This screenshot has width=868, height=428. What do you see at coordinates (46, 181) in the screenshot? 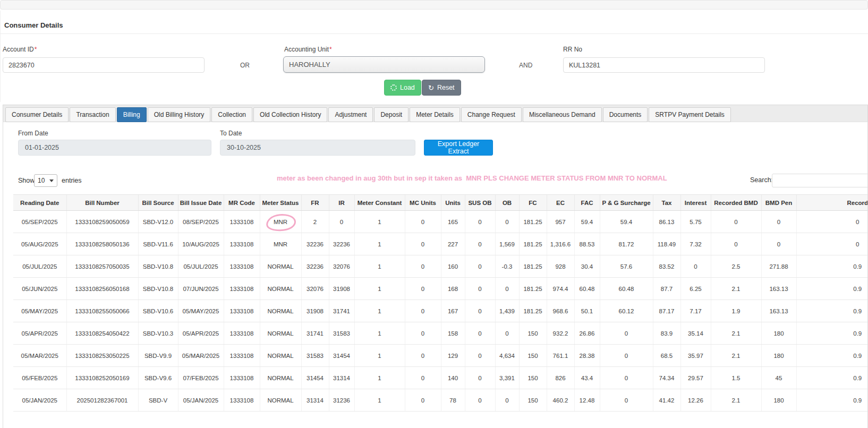
I see `page-size-select: 10` at bounding box center [46, 181].